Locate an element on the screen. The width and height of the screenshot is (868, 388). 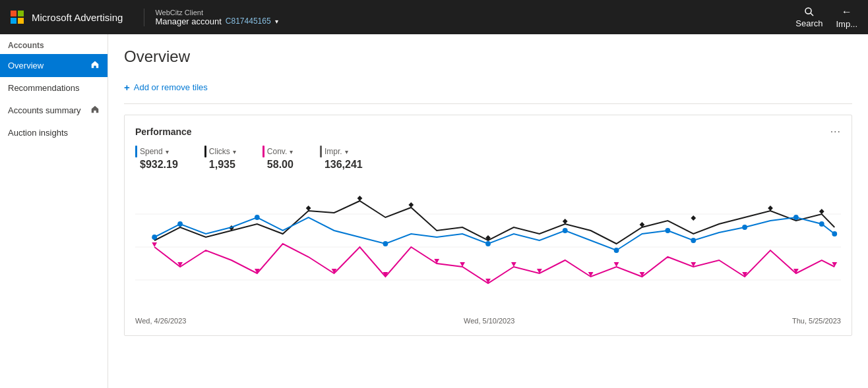
brand-name: Microsoft Advertising is located at coordinates (77, 17).